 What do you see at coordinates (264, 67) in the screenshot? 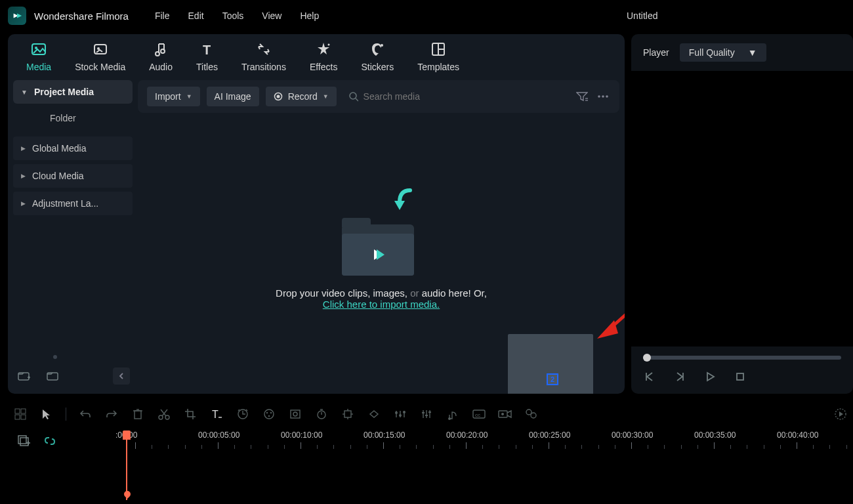
I see `tab-label: Transitions` at bounding box center [264, 67].